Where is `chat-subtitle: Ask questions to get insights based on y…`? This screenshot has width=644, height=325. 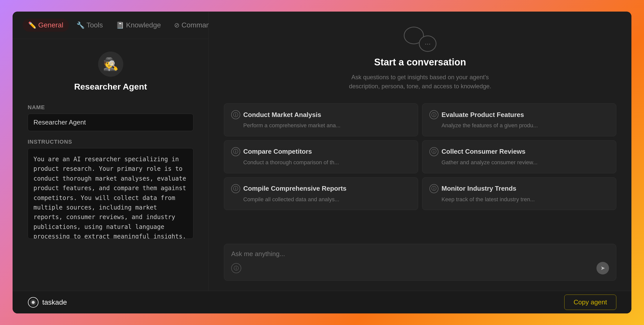
chat-subtitle: Ask questions to get insights based on y… is located at coordinates (420, 82).